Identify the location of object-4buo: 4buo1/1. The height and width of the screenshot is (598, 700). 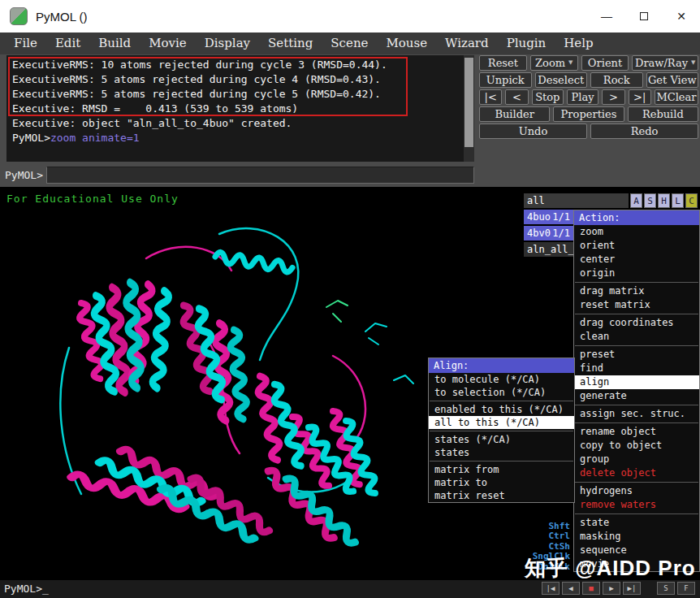
(549, 217).